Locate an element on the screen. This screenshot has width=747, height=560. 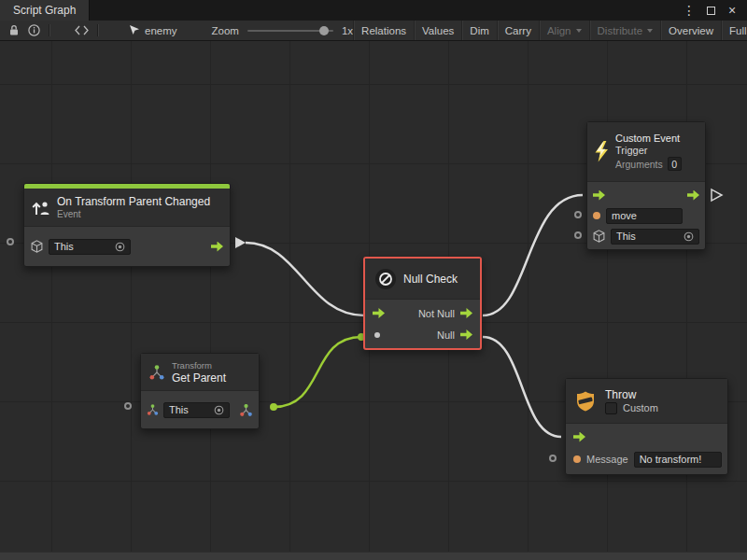
dim-button: Dim is located at coordinates (478, 30).